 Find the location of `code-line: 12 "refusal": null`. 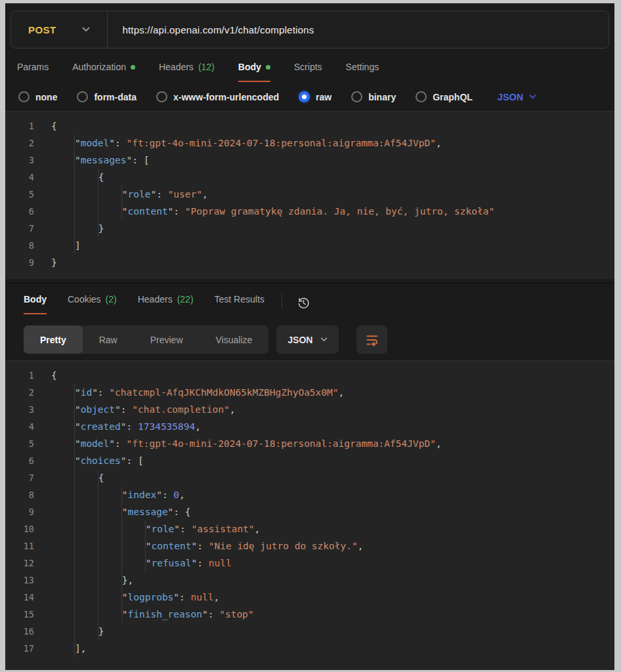

code-line: 12 "refusal": null is located at coordinates (310, 563).